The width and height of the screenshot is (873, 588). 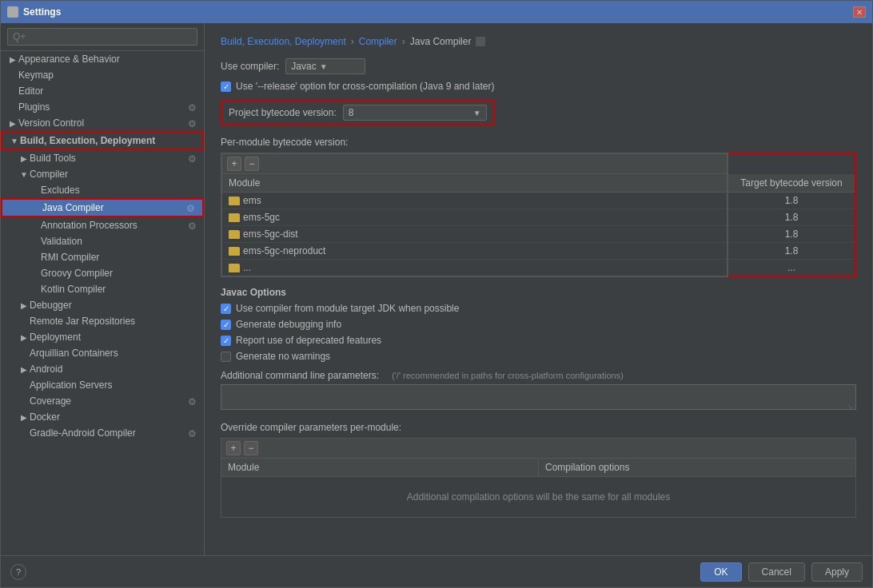 I want to click on table-row: ..., so click(x=475, y=268).